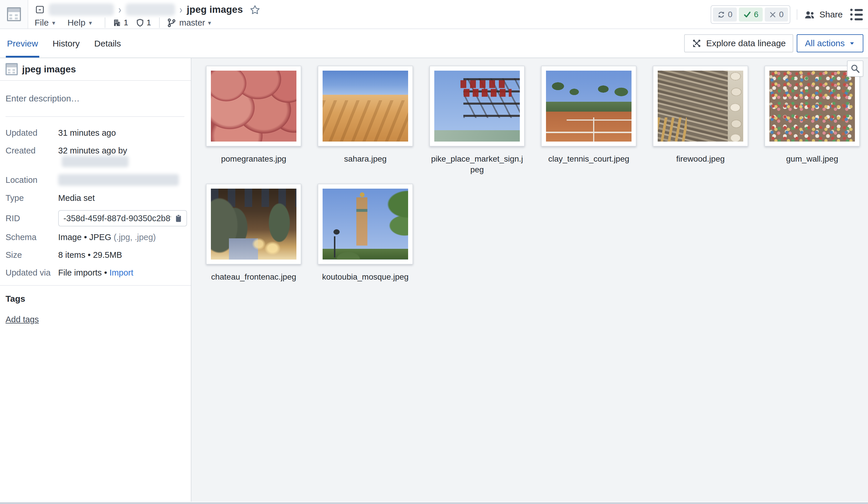 The height and width of the screenshot is (504, 868). What do you see at coordinates (855, 69) in the screenshot?
I see `search-button` at bounding box center [855, 69].